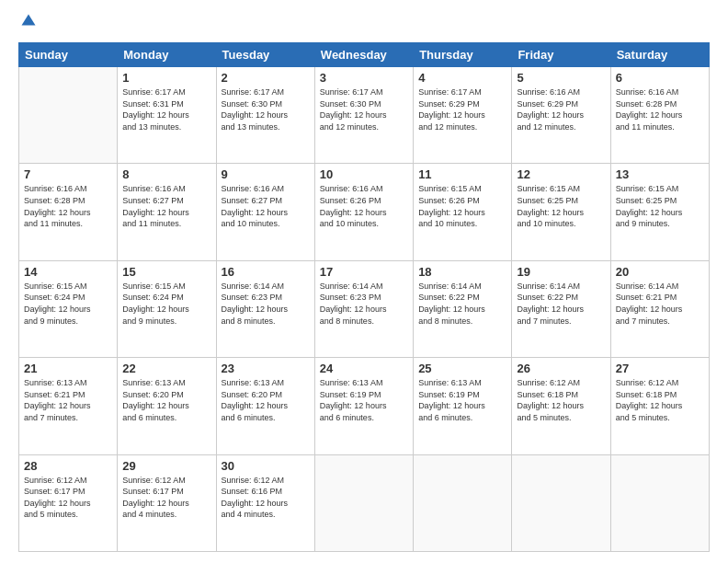 This screenshot has height=563, width=728. Describe the element at coordinates (364, 368) in the screenshot. I see `day-number: 24` at that location.